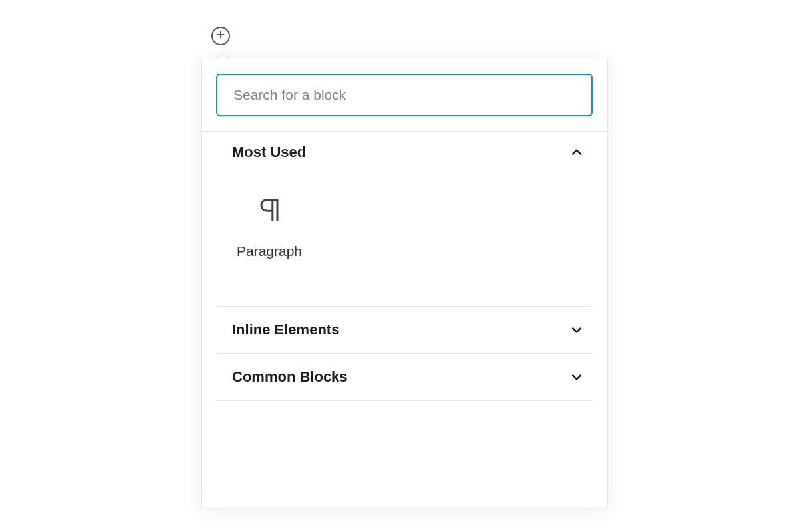  I want to click on search-container, so click(404, 96).